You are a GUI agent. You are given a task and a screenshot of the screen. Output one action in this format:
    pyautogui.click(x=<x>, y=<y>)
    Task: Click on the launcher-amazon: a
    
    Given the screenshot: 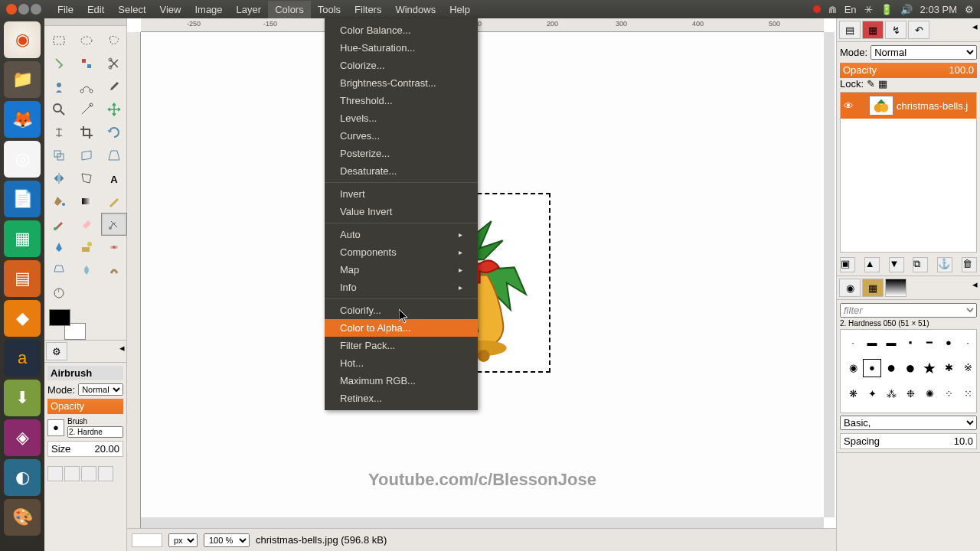 What is the action you would take?
    pyautogui.click(x=22, y=358)
    